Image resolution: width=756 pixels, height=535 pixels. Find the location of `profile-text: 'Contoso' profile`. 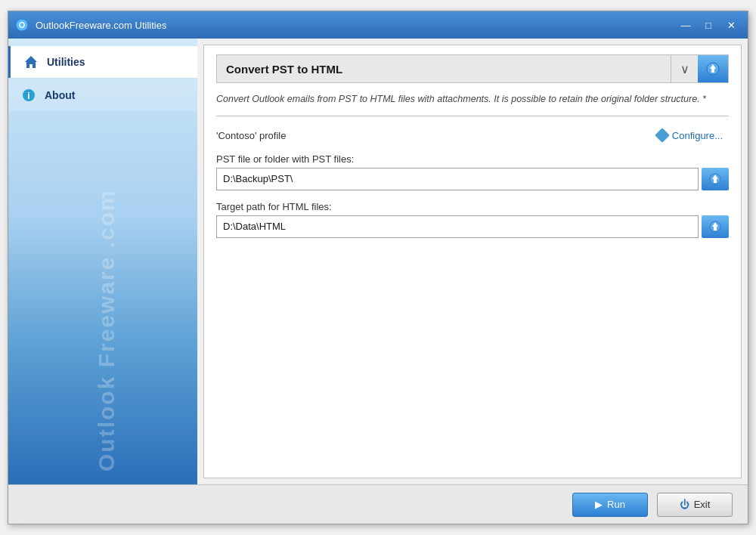

profile-text: 'Contoso' profile is located at coordinates (434, 136).